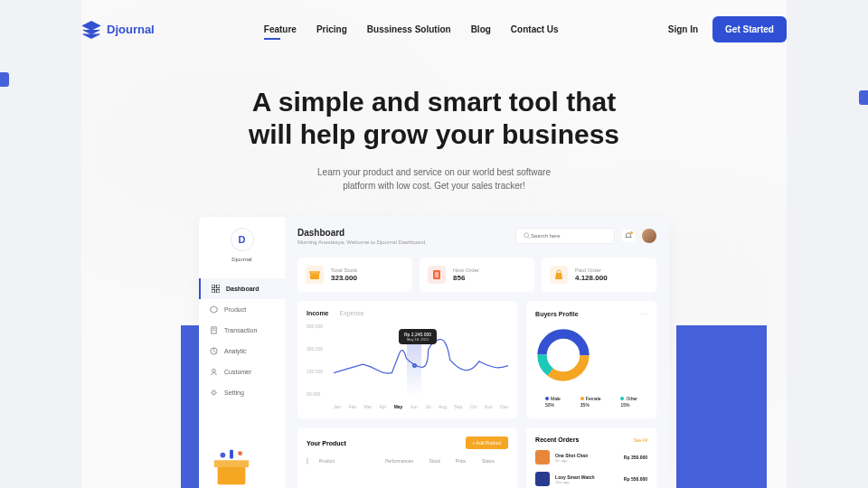  What do you see at coordinates (477, 275) in the screenshot?
I see `stat-card-neworder: New Order856` at bounding box center [477, 275].